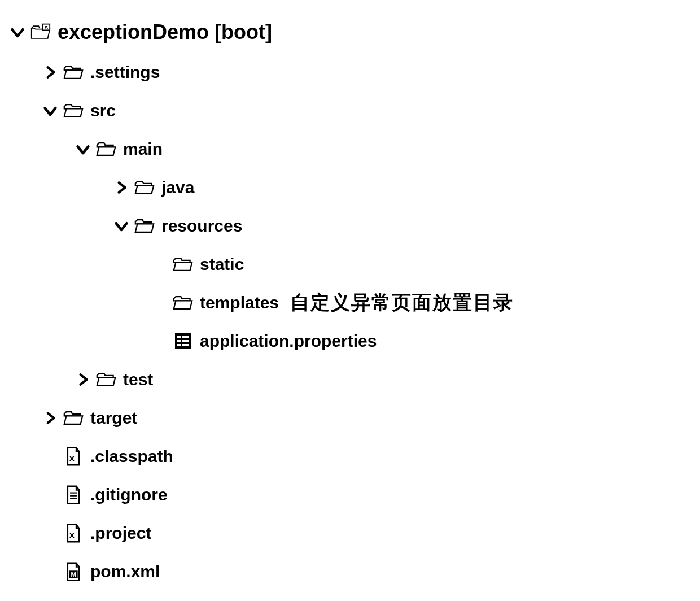 The width and height of the screenshot is (700, 601). Describe the element at coordinates (350, 533) in the screenshot. I see `tree-node-project: X.project` at that location.